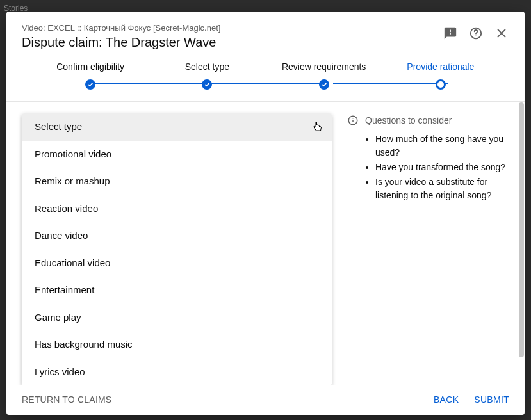  Describe the element at coordinates (476, 33) in the screenshot. I see `help-icon` at that location.